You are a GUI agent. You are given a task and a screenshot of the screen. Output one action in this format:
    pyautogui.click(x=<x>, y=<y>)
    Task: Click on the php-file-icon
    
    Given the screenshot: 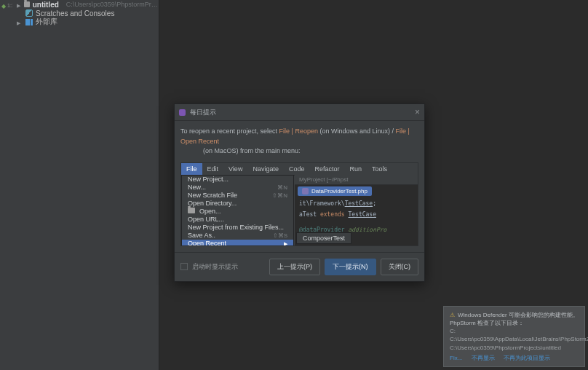 What is the action you would take?
    pyautogui.click(x=306, y=191)
    